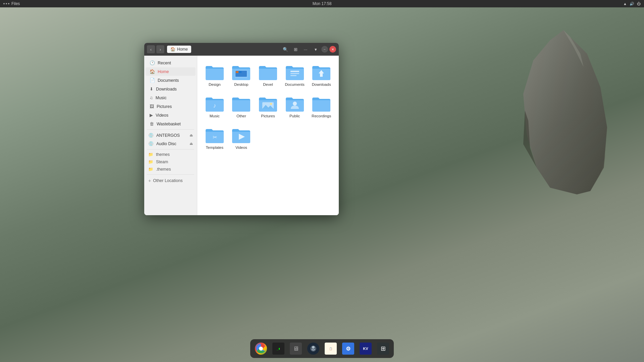 The height and width of the screenshot is (362, 644). Describe the element at coordinates (151, 162) in the screenshot. I see `steam-folder-icon: 📁` at that location.